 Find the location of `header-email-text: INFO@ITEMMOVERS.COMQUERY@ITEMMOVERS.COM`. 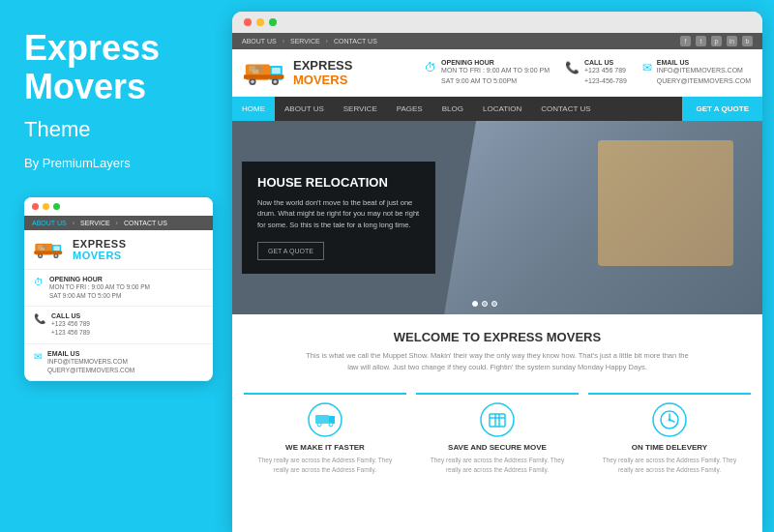

header-email-text: INFO@ITEMMOVERS.COMQUERY@ITEMMOVERS.COM is located at coordinates (704, 75).